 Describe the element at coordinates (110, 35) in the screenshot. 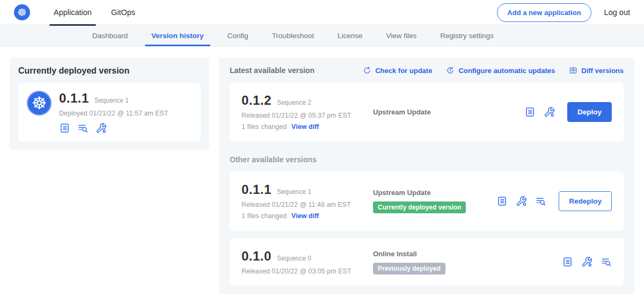

I see `subnav-item-dashboard: Dashboard` at that location.